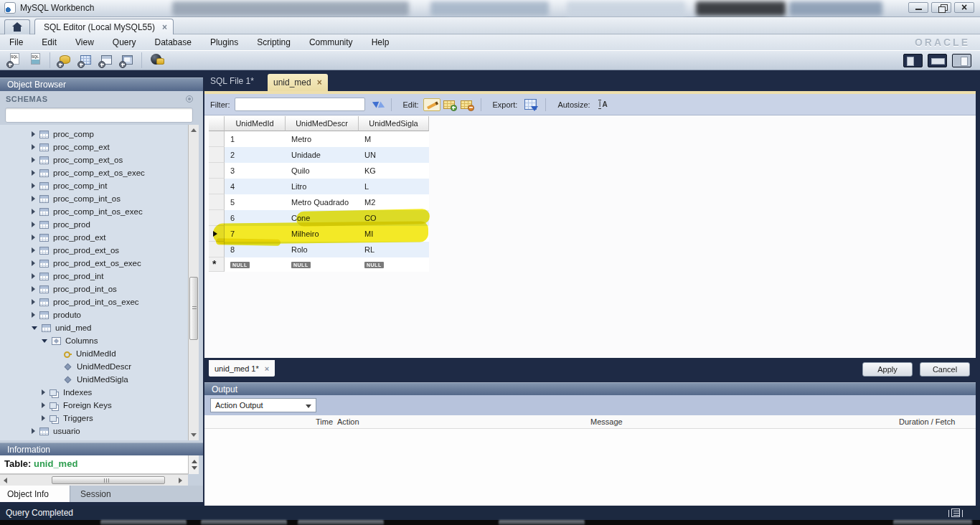 The image size is (980, 525). Describe the element at coordinates (255, 123) in the screenshot. I see `col-header-unidmedid: UnidMedId` at that location.